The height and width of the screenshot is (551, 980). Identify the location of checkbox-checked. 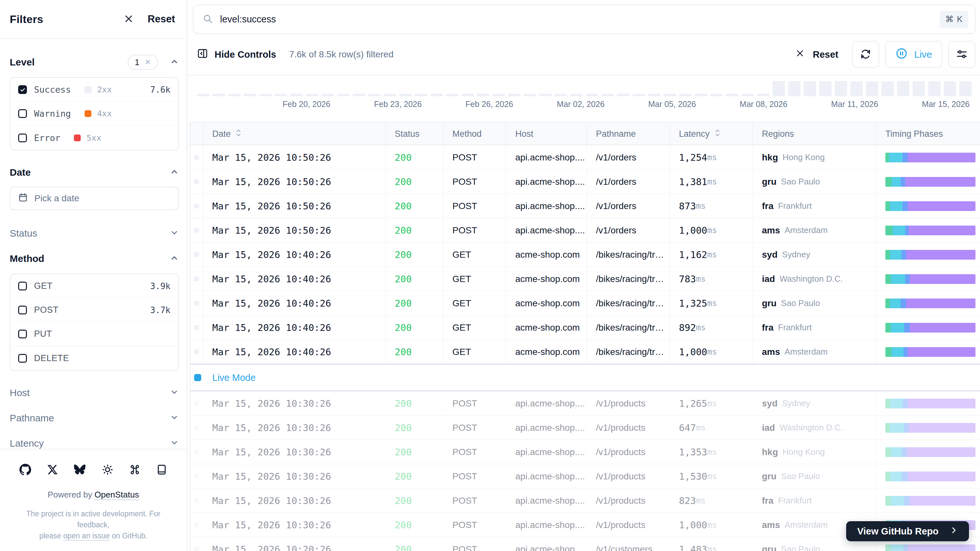
(23, 90).